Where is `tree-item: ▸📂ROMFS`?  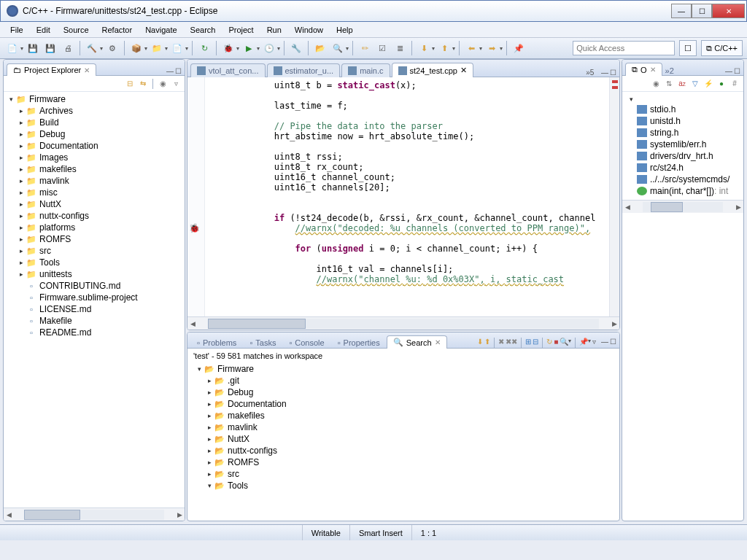 tree-item: ▸📂ROMFS is located at coordinates (403, 462).